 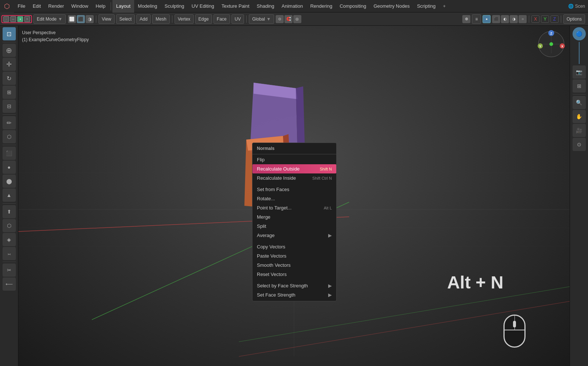 I want to click on proportional-editing-btn: ◎, so click(x=297, y=19).